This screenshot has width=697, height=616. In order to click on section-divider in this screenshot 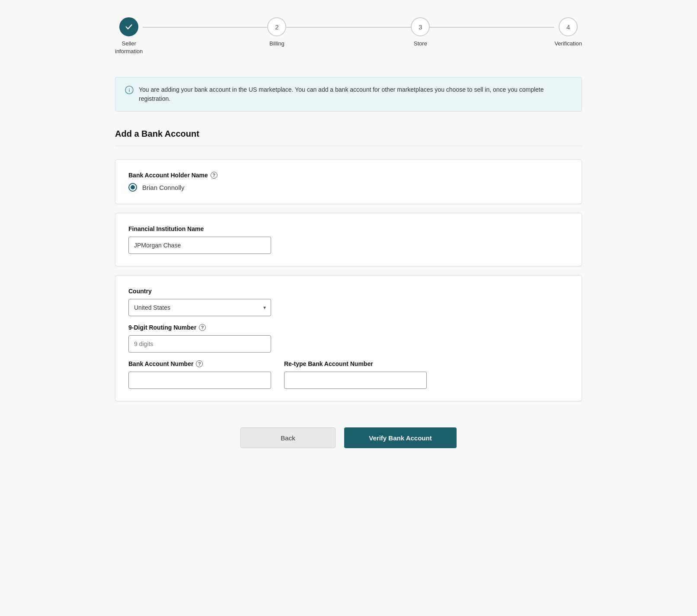, I will do `click(348, 146)`.